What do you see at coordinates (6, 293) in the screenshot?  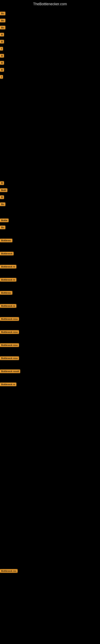 I see `badge-21: Bottlenec` at bounding box center [6, 293].